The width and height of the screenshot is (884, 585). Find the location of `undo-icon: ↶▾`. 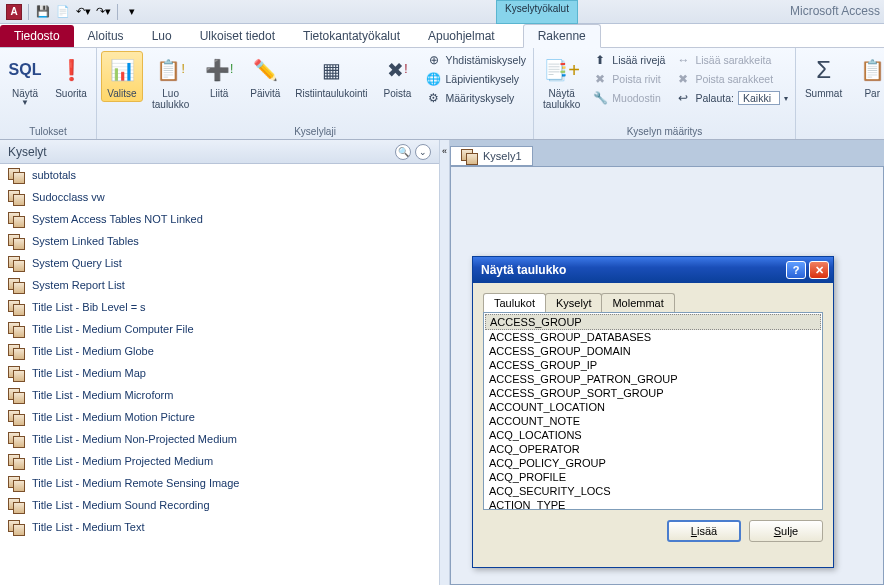

undo-icon: ↶▾ is located at coordinates (83, 12).